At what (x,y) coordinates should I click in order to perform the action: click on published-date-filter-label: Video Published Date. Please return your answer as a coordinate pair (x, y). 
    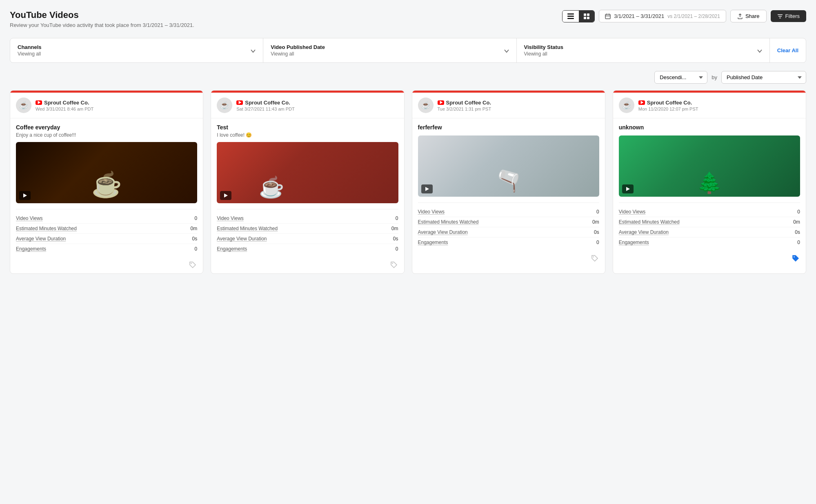
    Looking at the image, I should click on (298, 47).